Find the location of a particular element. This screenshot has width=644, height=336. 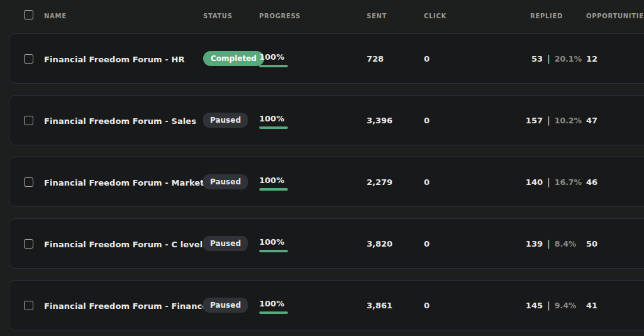

row-name-cell: Financial Freedom Forum - Marketing is located at coordinates (121, 182).